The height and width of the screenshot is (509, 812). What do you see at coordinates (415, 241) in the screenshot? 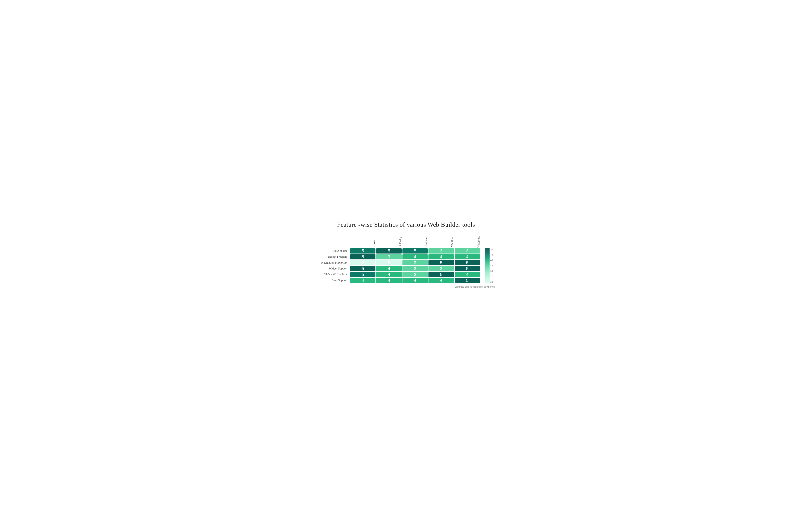
I see `col-header: Hostinger` at bounding box center [415, 241].